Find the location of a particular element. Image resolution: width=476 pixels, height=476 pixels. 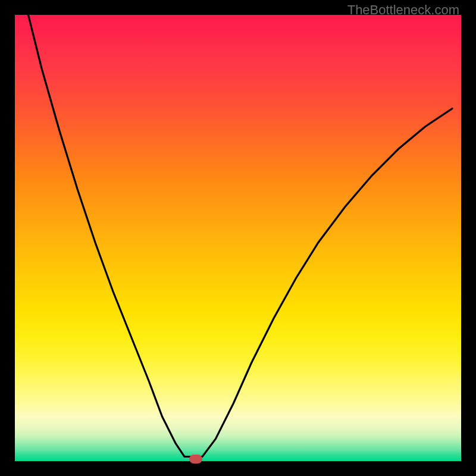

minimum-marker is located at coordinates (196, 459).